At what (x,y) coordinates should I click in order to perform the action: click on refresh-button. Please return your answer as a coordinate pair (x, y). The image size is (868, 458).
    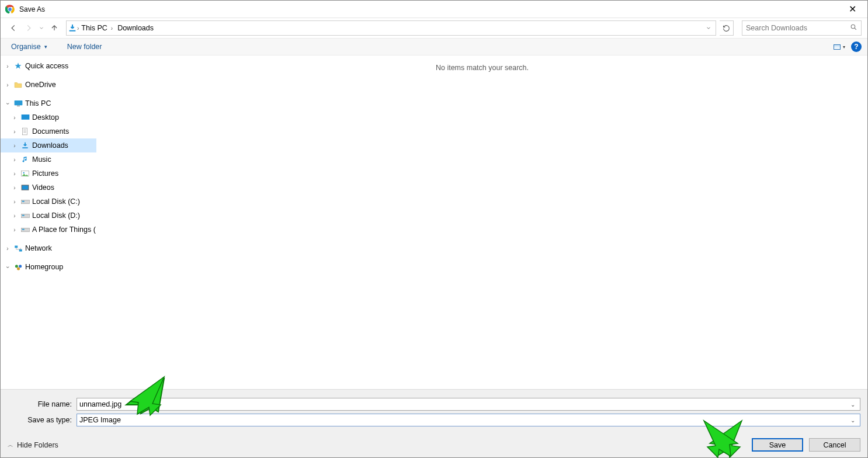
    Looking at the image, I should click on (727, 28).